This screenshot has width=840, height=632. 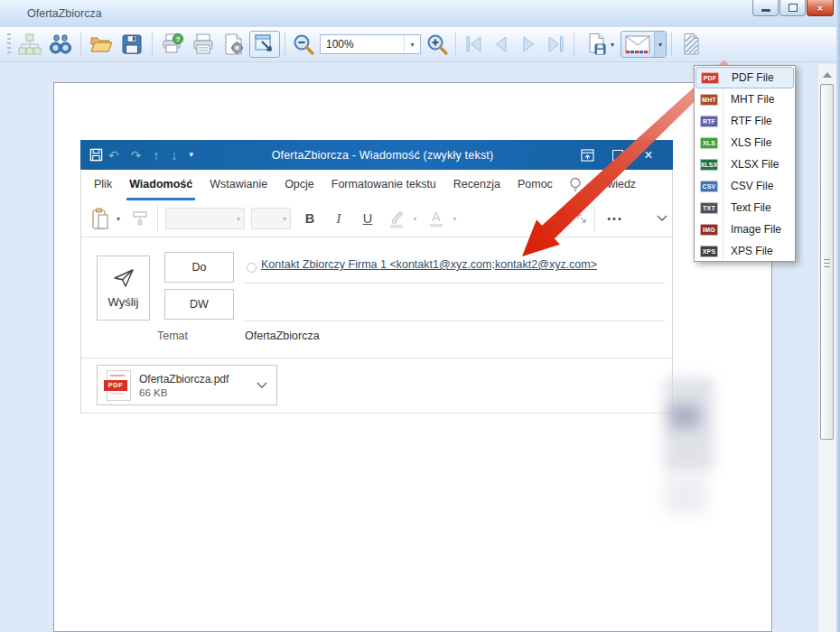 I want to click on vertical-scrollbar, so click(x=827, y=349).